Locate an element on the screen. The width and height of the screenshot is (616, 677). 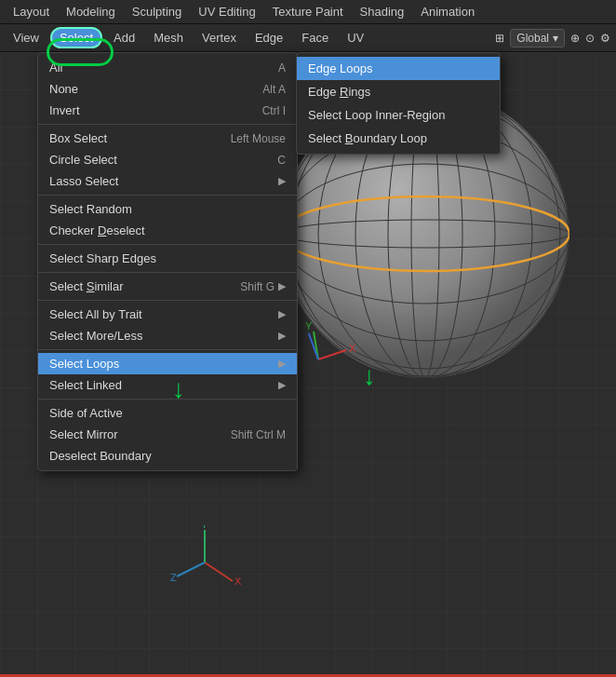
menu-item-select-similar: Select Similar Shift G ▶ is located at coordinates (167, 287).